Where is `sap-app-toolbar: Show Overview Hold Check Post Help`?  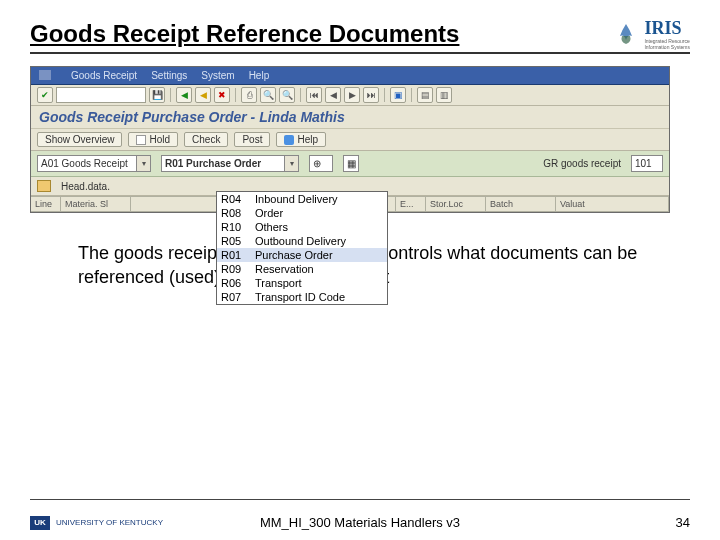 sap-app-toolbar: Show Overview Hold Check Post Help is located at coordinates (350, 140).